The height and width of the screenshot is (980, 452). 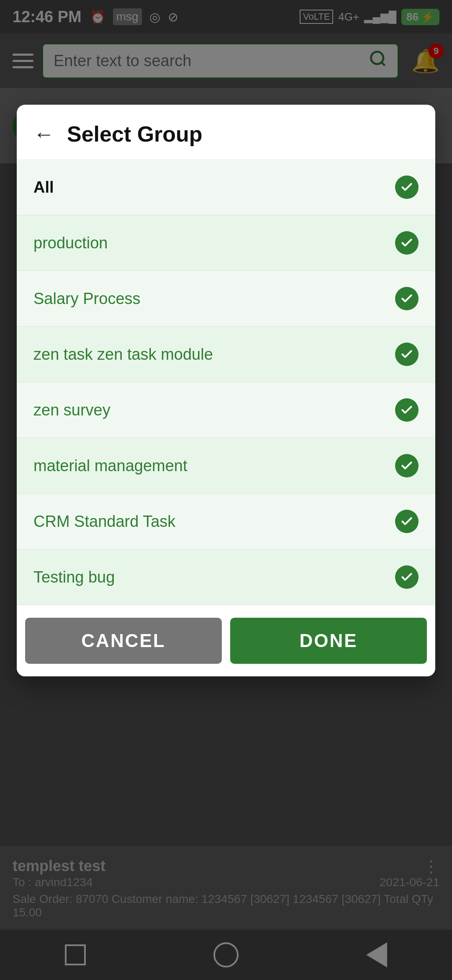 I want to click on back-button: ←, so click(x=44, y=134).